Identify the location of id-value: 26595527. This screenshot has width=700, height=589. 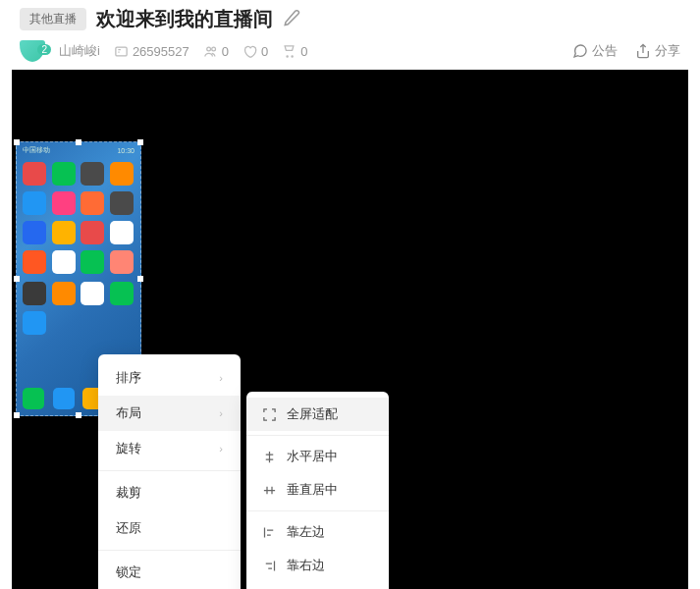
(161, 51).